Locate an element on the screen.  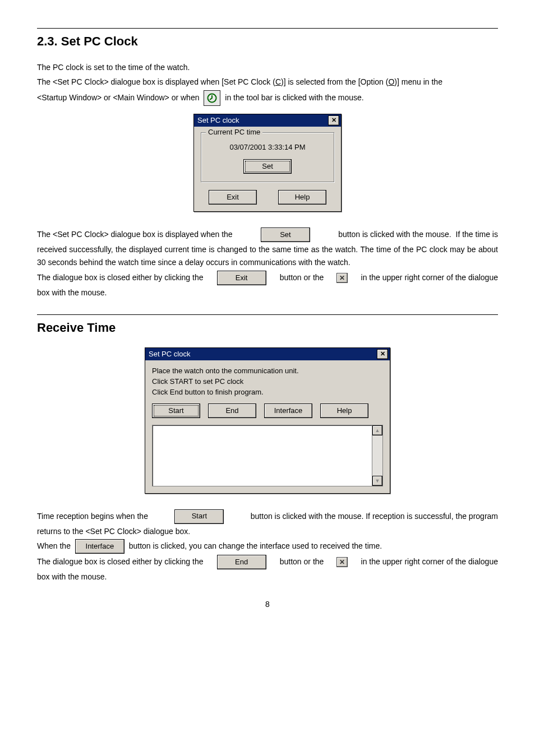
paragraph: When the Interface button is clicked, yo… is located at coordinates (268, 546).